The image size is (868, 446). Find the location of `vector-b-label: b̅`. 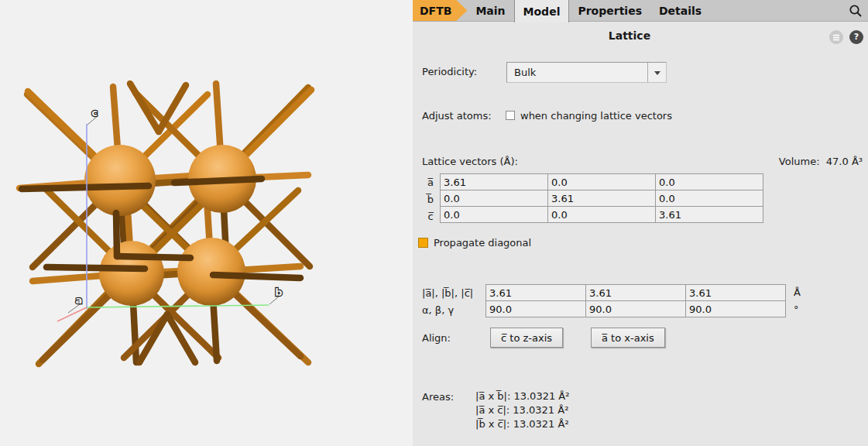

vector-b-label: b̅ is located at coordinates (431, 200).